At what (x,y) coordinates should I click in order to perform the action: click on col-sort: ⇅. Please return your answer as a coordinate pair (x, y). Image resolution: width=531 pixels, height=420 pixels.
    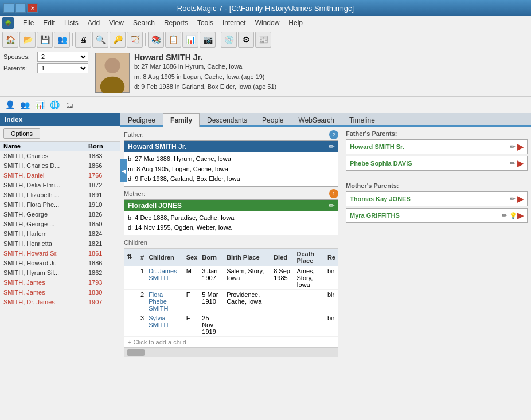
    Looking at the image, I should click on (131, 258).